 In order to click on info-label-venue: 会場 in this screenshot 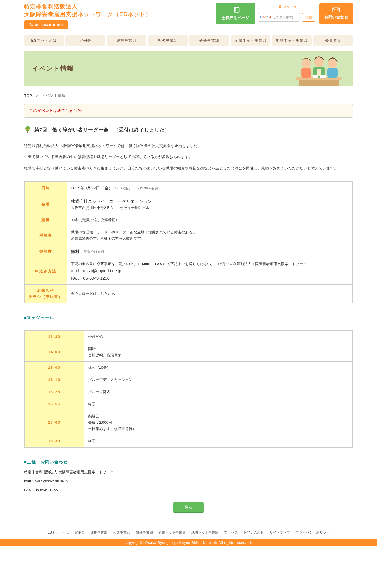, I will do `click(46, 204)`.